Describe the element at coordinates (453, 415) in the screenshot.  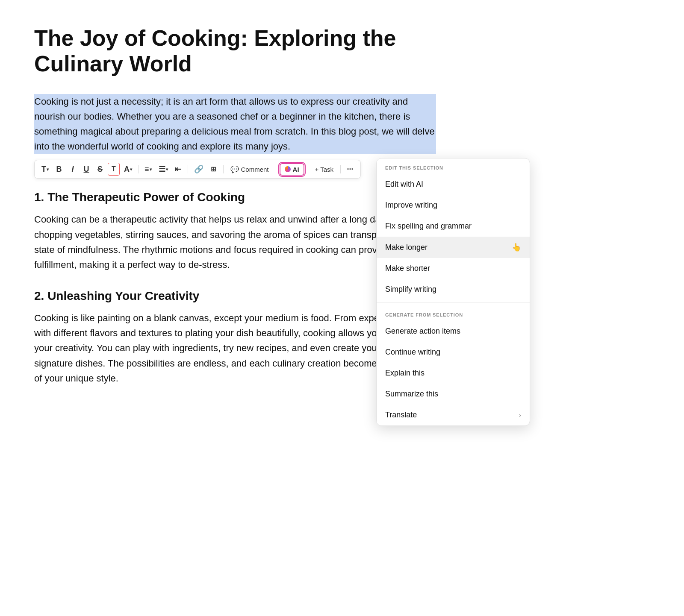
I see `menu-item-translate: Translate ›` at that location.